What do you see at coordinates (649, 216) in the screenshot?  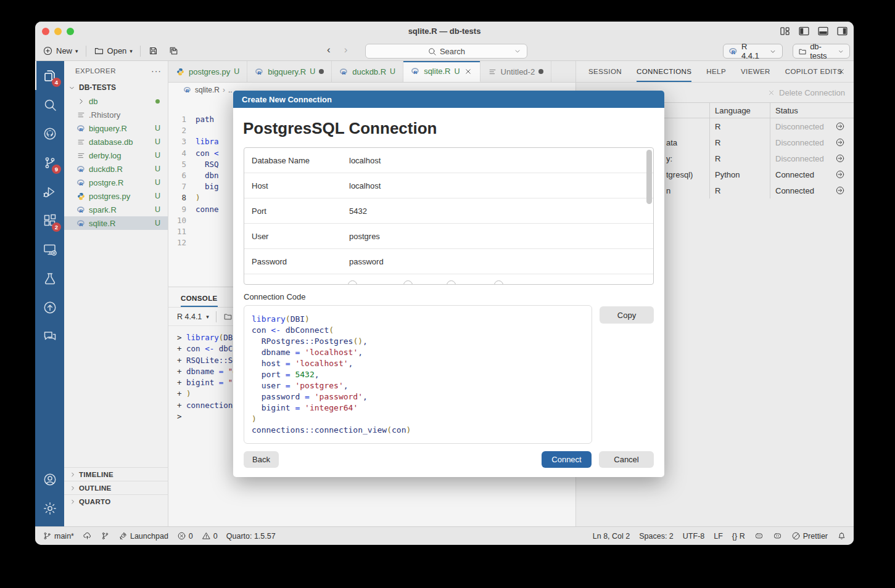 I see `form-scrollbar` at bounding box center [649, 216].